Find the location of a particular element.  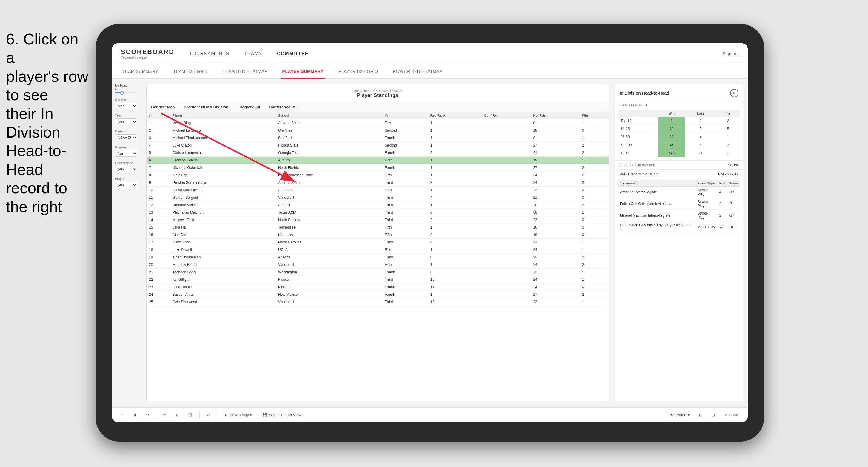

table-row: 3 Michael Thorbjornsen Stanford Fourth 1… is located at coordinates (377, 138).